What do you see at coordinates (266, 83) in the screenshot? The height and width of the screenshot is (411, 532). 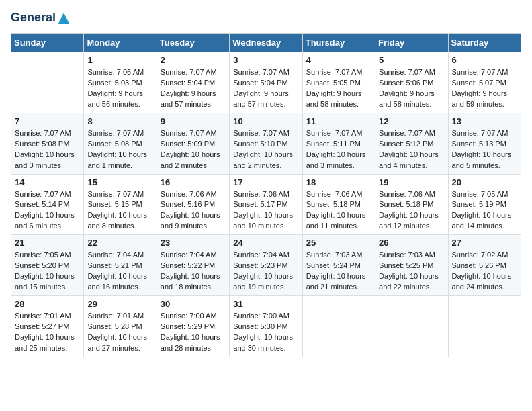 I see `calendar-week-1: 1Sunrise: 7:06 AM Sunset: 5:03 PM Daylig…` at bounding box center [266, 83].